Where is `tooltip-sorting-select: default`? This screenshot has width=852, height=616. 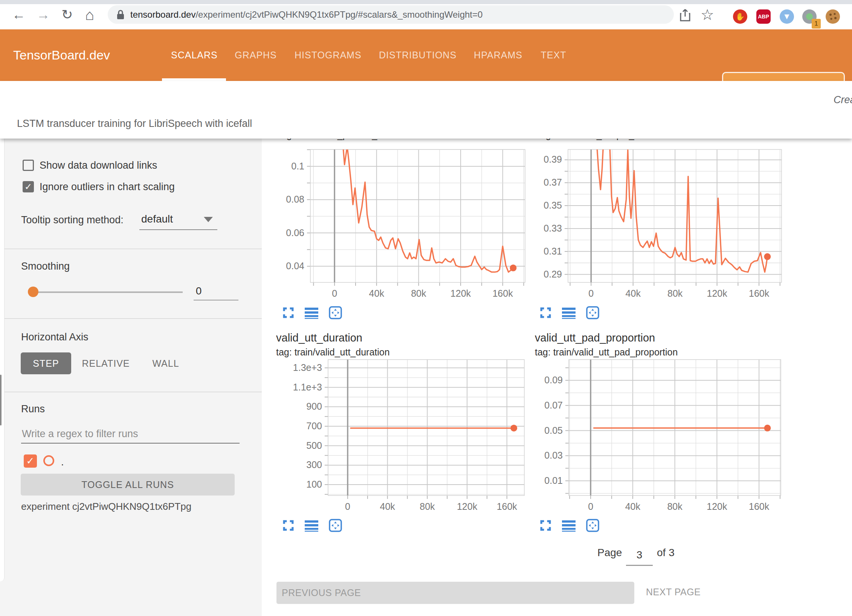 tooltip-sorting-select: default is located at coordinates (157, 219).